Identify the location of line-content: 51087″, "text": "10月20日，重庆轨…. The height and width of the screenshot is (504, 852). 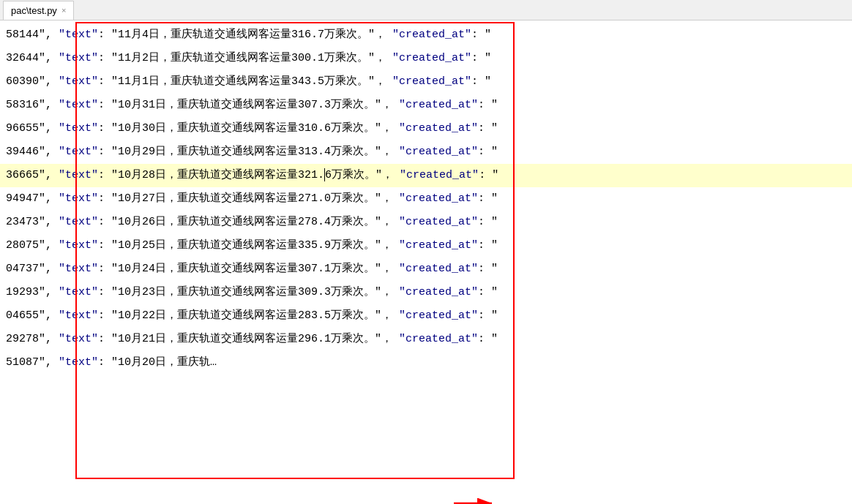
(111, 363).